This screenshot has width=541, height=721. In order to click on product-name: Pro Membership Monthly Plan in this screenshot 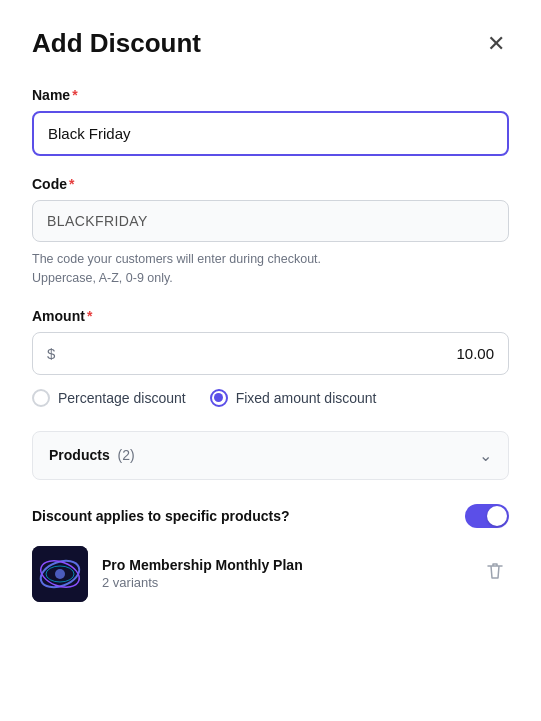, I will do `click(202, 565)`.